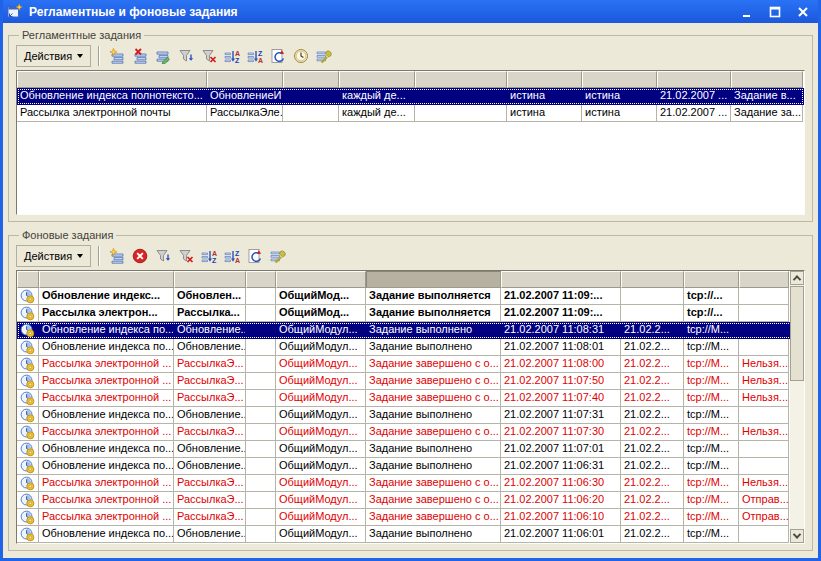 The image size is (821, 561). I want to click on edit-job-button, so click(162, 56).